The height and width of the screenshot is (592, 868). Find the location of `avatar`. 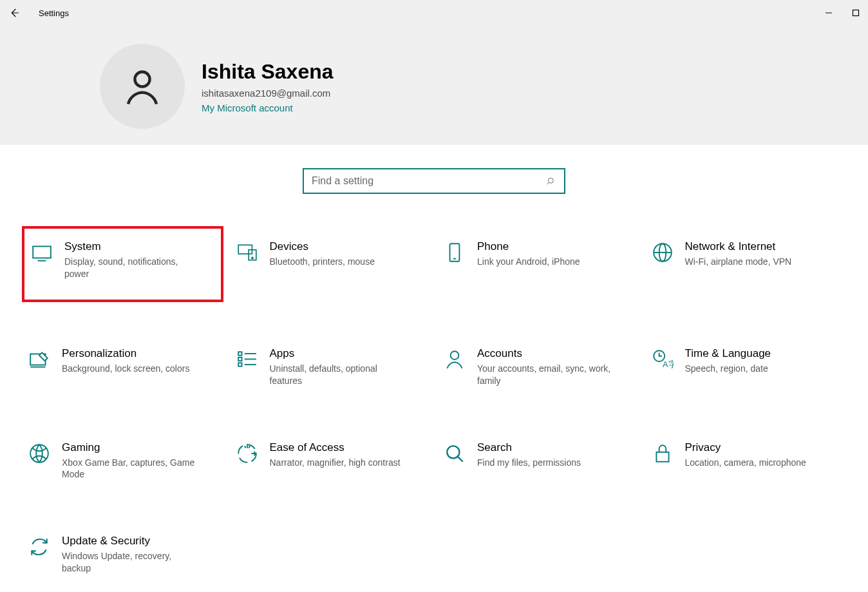

avatar is located at coordinates (142, 86).